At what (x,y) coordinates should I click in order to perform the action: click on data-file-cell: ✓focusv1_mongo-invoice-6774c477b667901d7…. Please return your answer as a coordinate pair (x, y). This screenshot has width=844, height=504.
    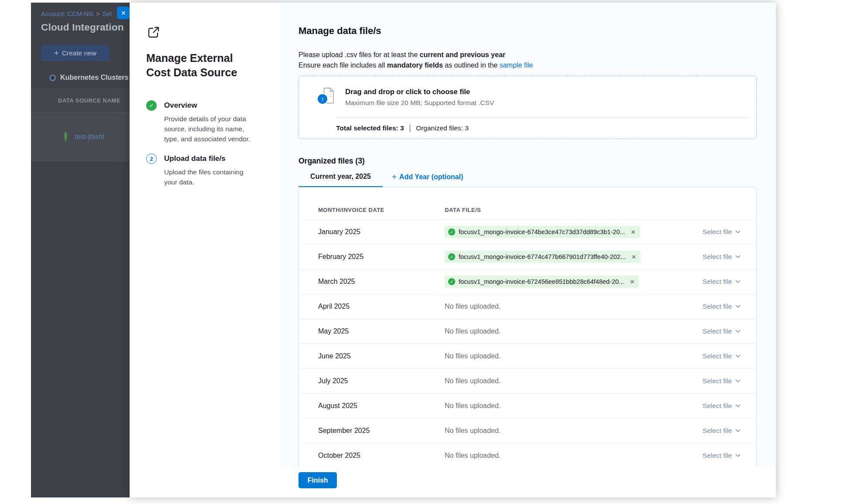
    Looking at the image, I should click on (573, 257).